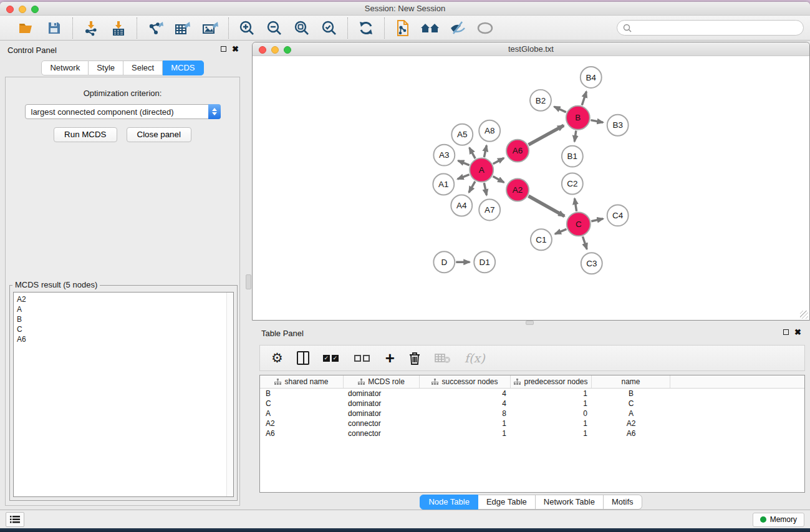  What do you see at coordinates (546, 206) in the screenshot?
I see `edge-A2-C` at bounding box center [546, 206].